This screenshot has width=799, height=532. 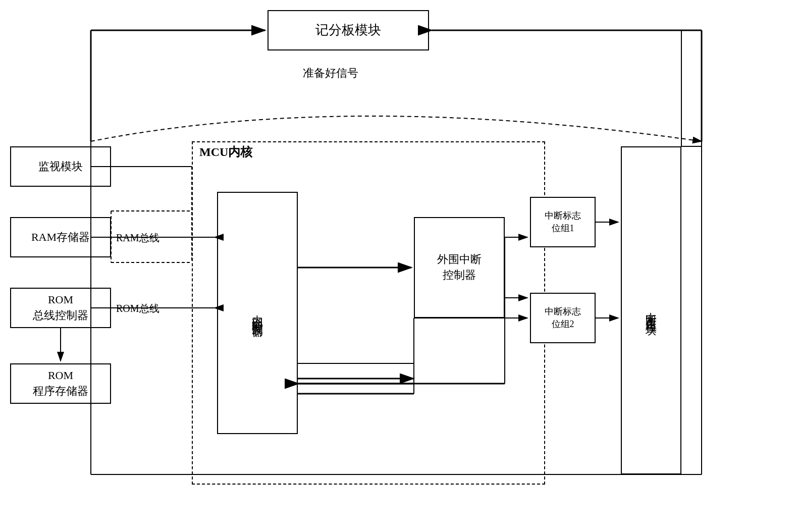 What do you see at coordinates (226, 152) in the screenshot?
I see `mcu-core-label: MCU内核` at bounding box center [226, 152].